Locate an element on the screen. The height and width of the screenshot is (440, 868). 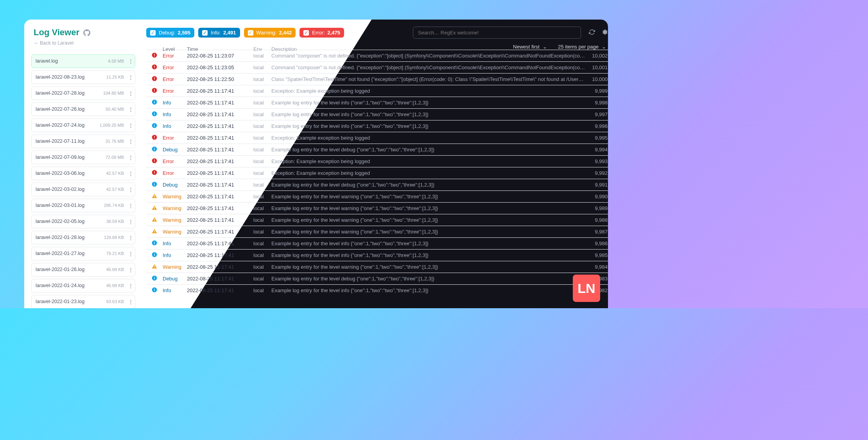
back-link: ← Back to Laravel is located at coordinates (84, 43).